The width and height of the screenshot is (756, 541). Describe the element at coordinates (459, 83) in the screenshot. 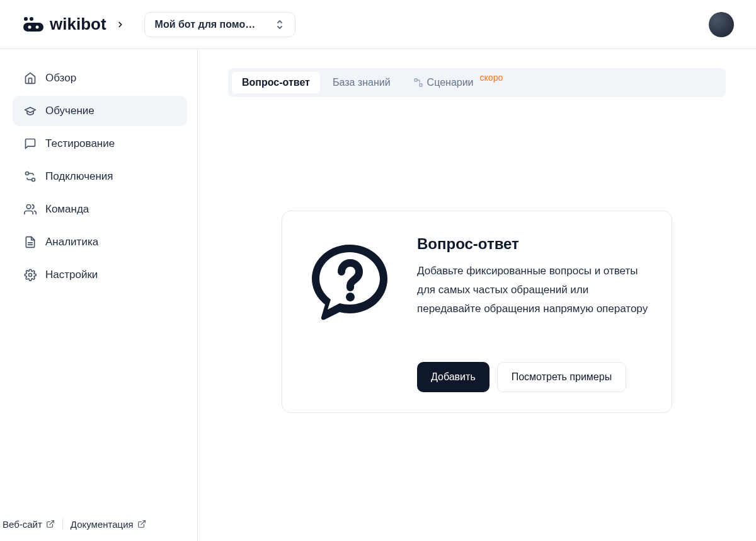

I see `tab-scenarios: Сценарии скоро` at that location.